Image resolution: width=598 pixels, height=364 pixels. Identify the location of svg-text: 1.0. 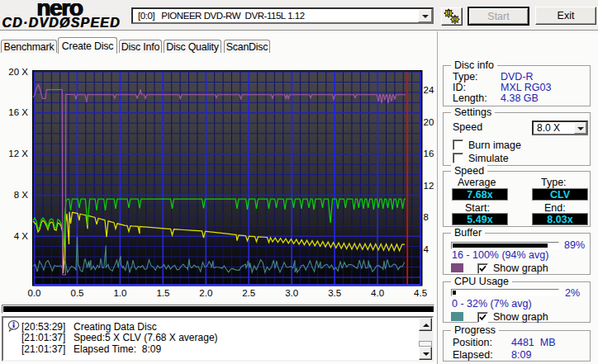
(120, 293).